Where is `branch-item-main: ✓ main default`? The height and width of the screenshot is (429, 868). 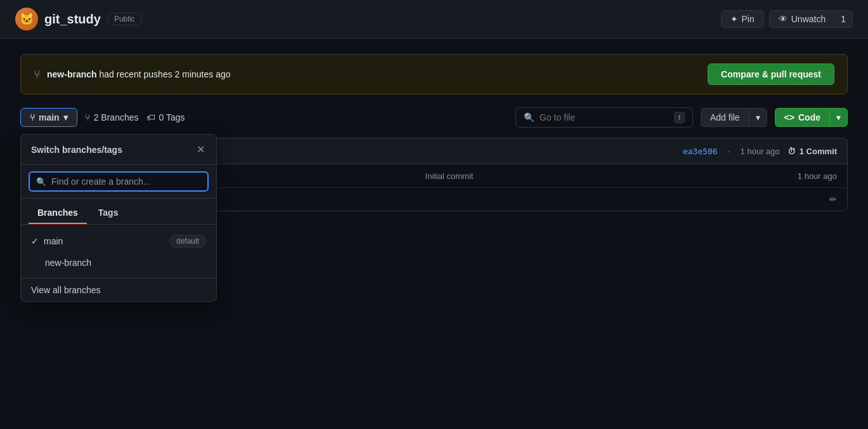 branch-item-main: ✓ main default is located at coordinates (119, 241).